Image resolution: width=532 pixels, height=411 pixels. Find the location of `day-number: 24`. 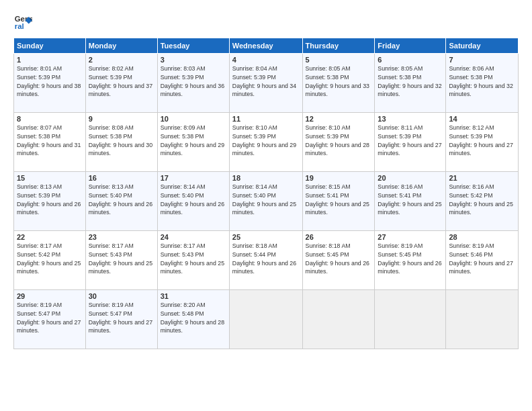

day-number: 24 is located at coordinates (193, 237).